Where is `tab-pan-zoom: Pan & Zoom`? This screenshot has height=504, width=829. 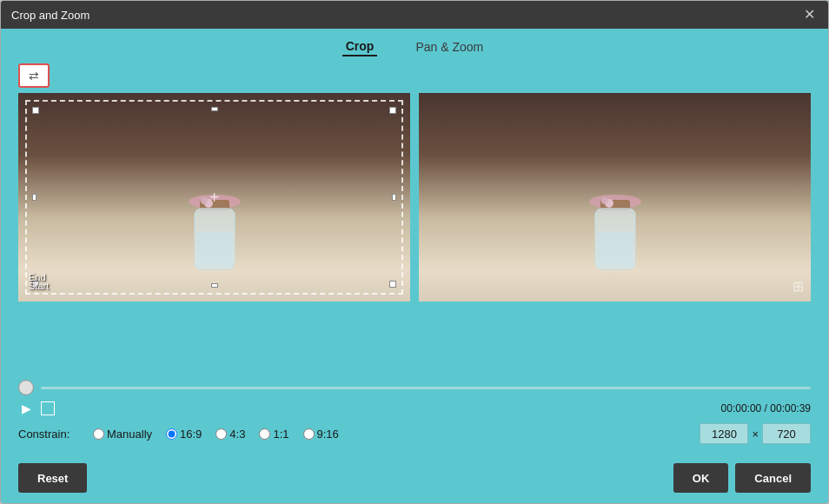
tab-pan-zoom: Pan & Zoom is located at coordinates (449, 47).